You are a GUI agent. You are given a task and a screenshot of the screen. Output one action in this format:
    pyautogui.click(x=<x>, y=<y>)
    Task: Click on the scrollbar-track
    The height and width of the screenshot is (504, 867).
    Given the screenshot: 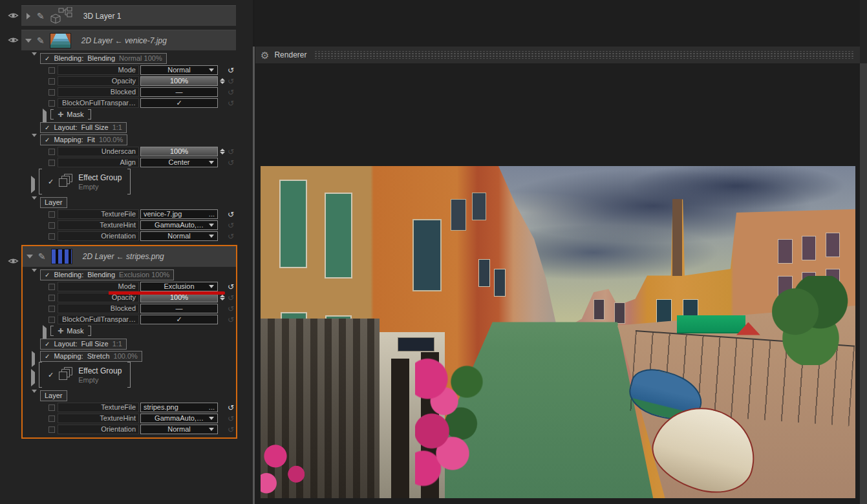 What is the action you would take?
    pyautogui.click(x=864, y=252)
    